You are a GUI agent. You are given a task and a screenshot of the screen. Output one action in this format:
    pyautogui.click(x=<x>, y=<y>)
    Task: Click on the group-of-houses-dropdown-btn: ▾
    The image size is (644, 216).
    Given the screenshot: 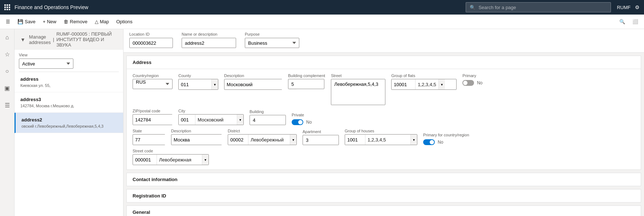 What is the action you would take?
    pyautogui.click(x=414, y=140)
    